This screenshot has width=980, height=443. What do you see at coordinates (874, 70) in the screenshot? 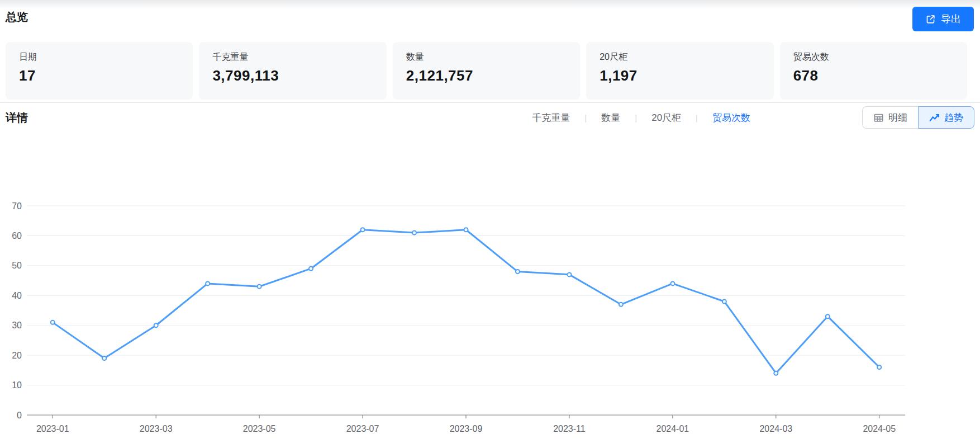
I see `stat-card: 贸易次数678` at bounding box center [874, 70].